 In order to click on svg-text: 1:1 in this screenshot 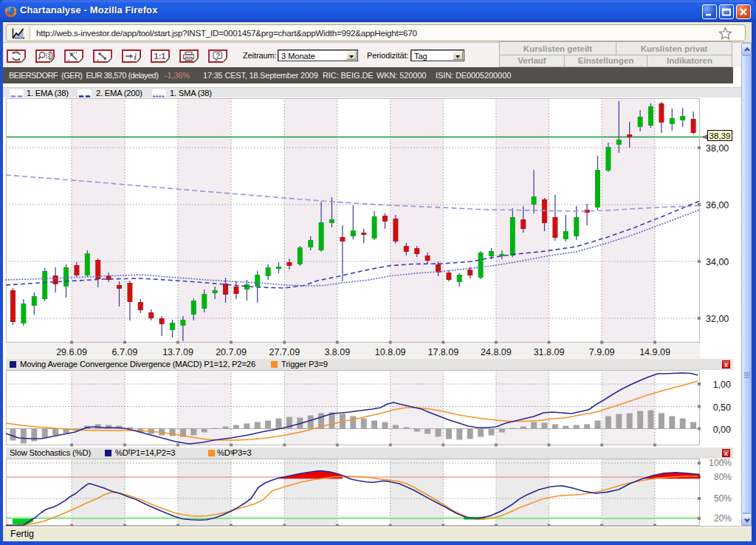, I will do `click(160, 56)`.